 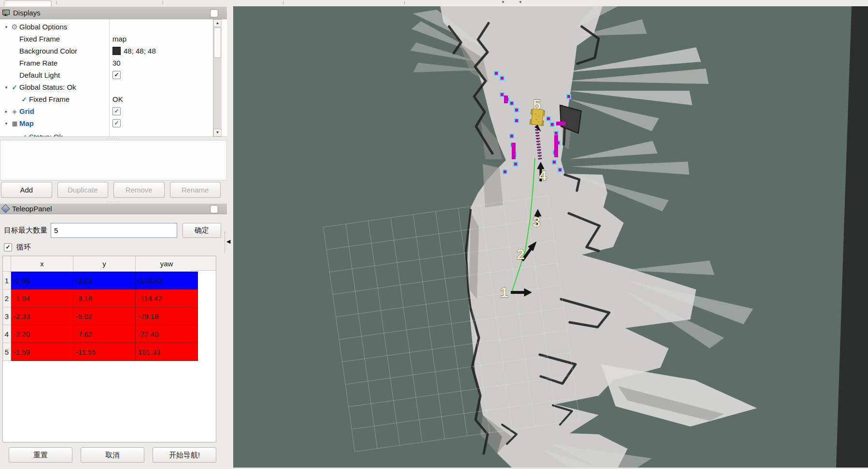 I want to click on tree-row-global-options: ▾⚙Global Options, so click(x=113, y=27).